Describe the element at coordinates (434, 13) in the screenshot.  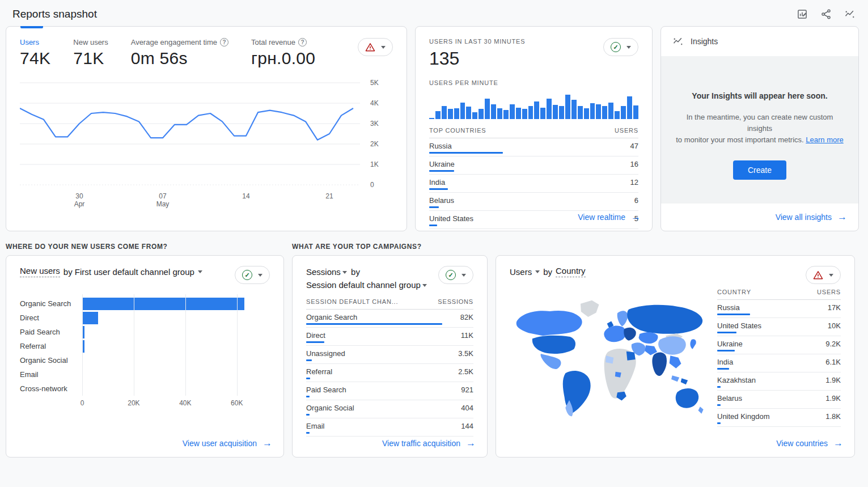
I see `top-bar: Reports snapshot` at that location.